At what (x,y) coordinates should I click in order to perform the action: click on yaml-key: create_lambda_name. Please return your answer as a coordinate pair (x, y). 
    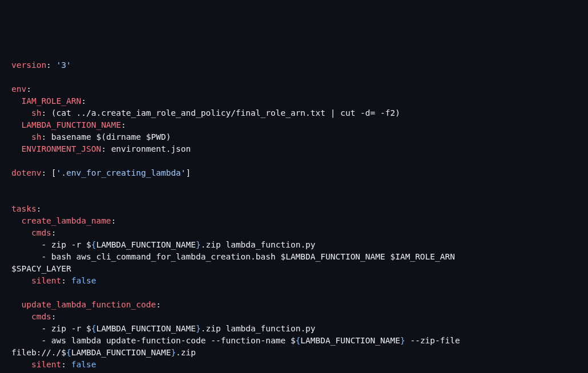
    Looking at the image, I should click on (66, 221).